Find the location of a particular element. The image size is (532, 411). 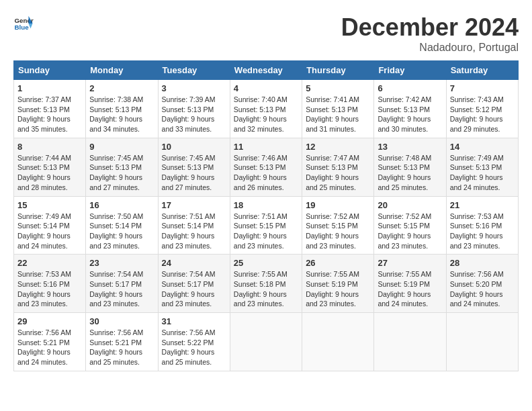

table-cell: 28Sunrise: 7:56 AMSunset: 5:20 PMDayligh… is located at coordinates (482, 283).